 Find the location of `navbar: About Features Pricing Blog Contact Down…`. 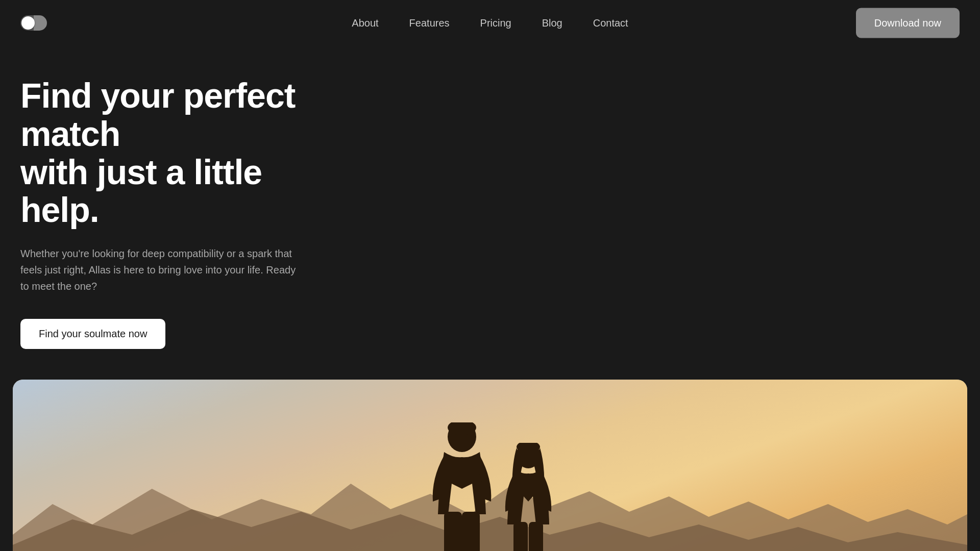

navbar: About Features Pricing Blog Contact Down… is located at coordinates (490, 23).